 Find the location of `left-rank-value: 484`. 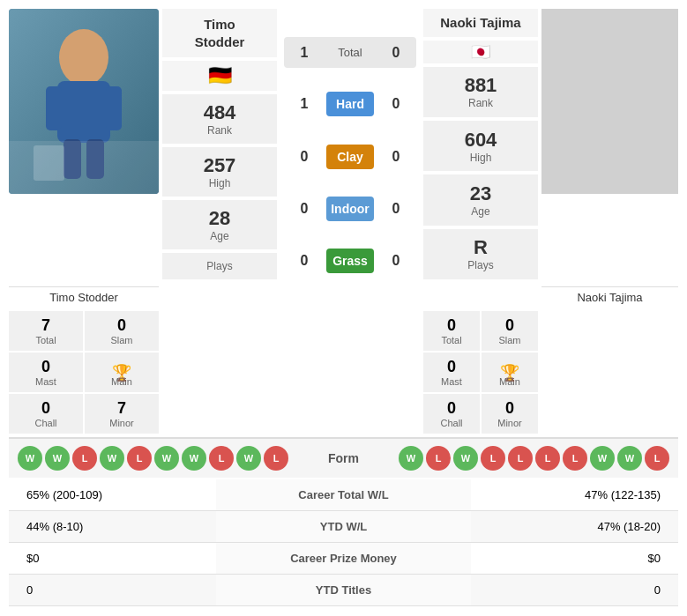

left-rank-value: 484 is located at coordinates (220, 113).